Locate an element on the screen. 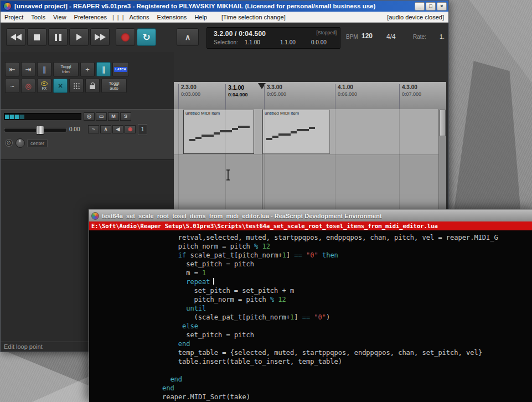  play-button is located at coordinates (79, 37).